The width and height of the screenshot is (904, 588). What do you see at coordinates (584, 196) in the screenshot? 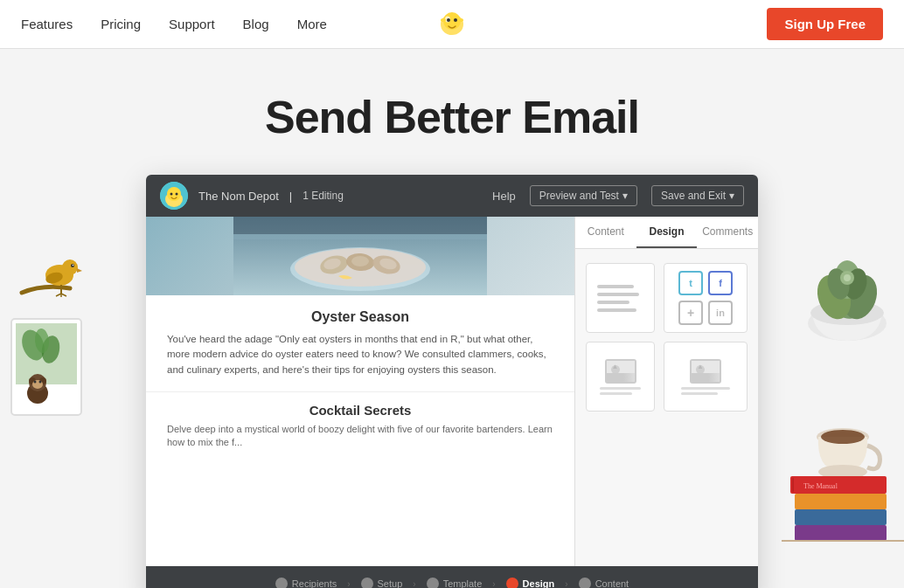
I see `editor-preview-button: Preview and Test ▾` at bounding box center [584, 196].